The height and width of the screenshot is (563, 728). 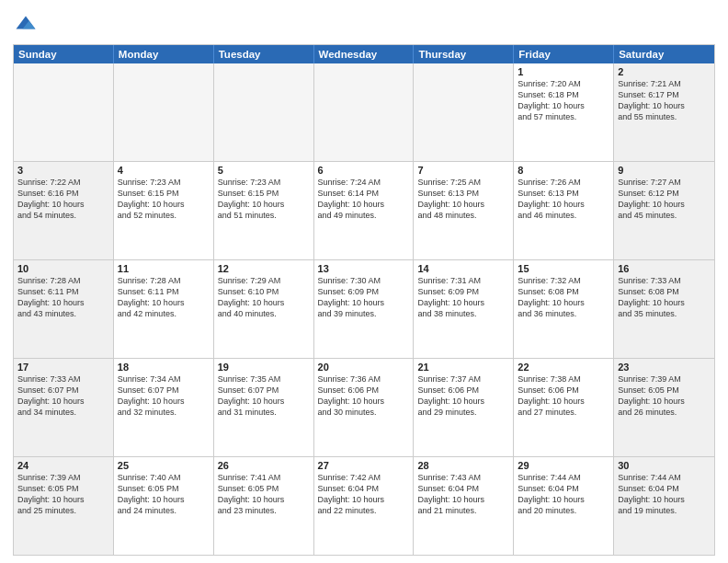 I want to click on day-info: Sunrise: 7:25 AM Sunset: 6:13 PM Dayligh…, so click(x=463, y=199).